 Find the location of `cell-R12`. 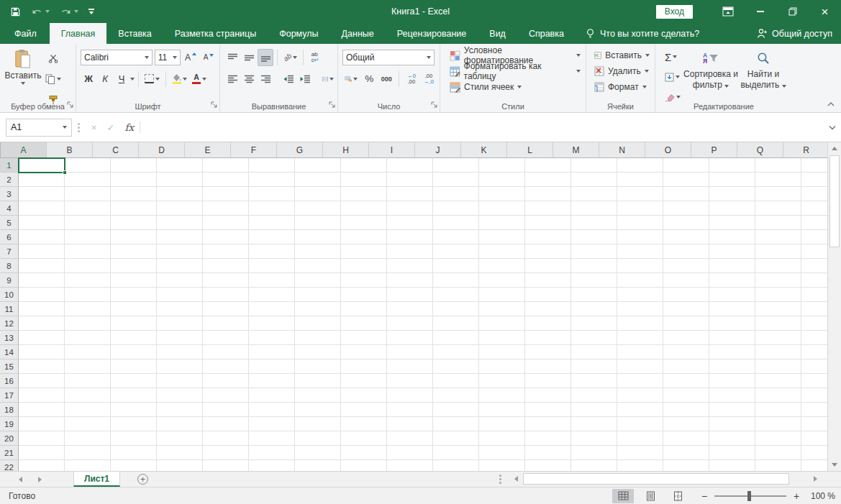

cell-R12 is located at coordinates (814, 324).